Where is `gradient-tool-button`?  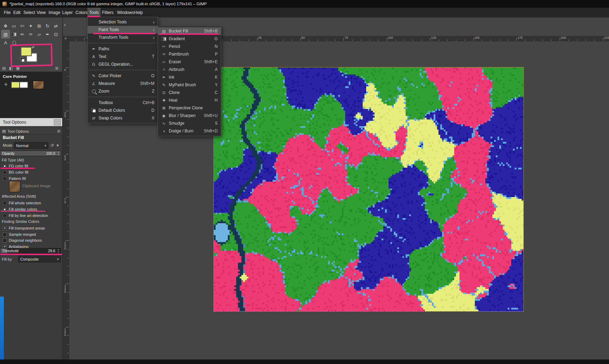
gradient-tool-button is located at coordinates (14, 34).